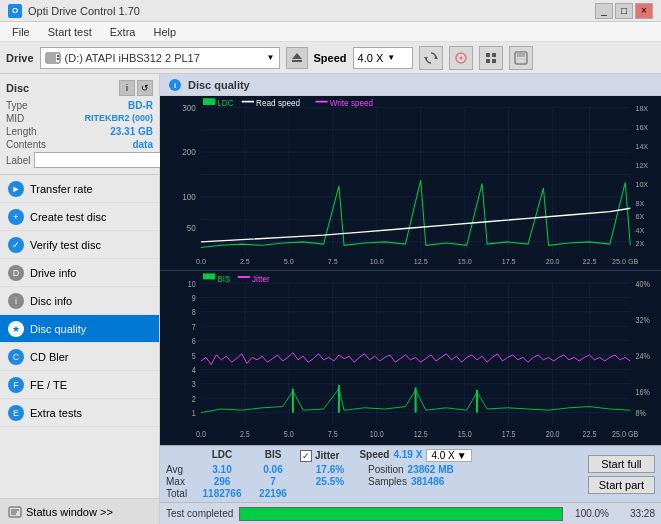  I want to click on samples-value: 381486, so click(428, 482).